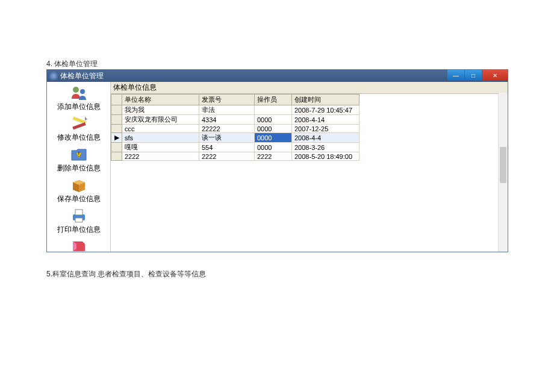 The width and height of the screenshot is (554, 392). I want to click on pencil-ruler-icon, so click(79, 123).